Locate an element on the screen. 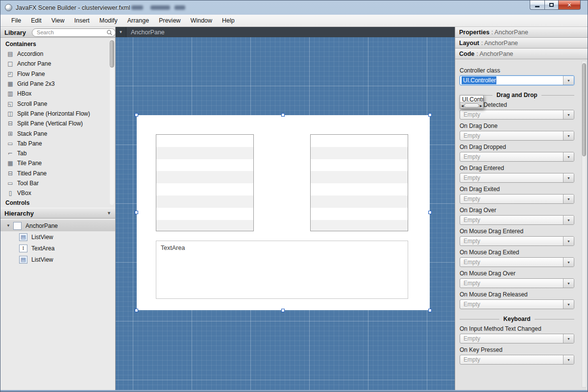 The image size is (588, 392). minimize-button is located at coordinates (537, 5).